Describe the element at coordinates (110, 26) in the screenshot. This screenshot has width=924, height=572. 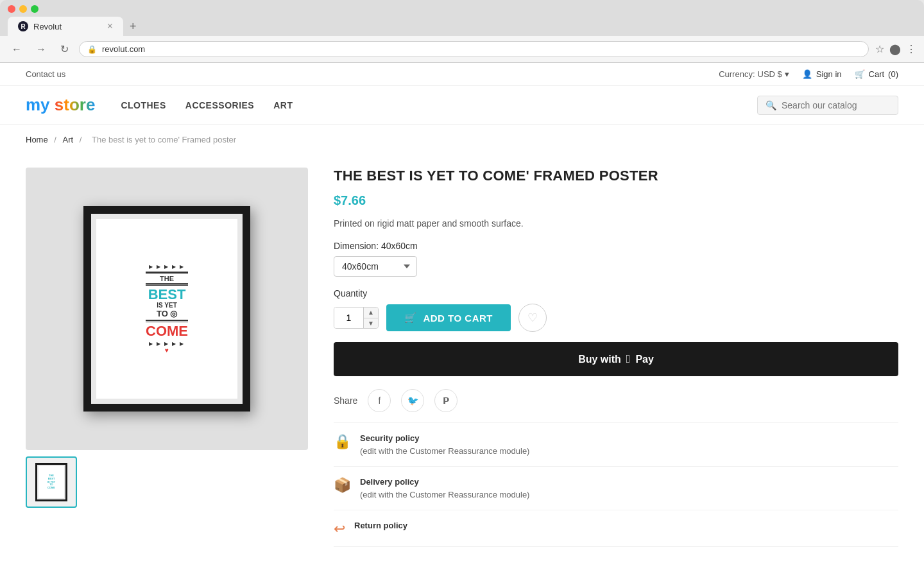
I see `tab-close-button: ×` at that location.